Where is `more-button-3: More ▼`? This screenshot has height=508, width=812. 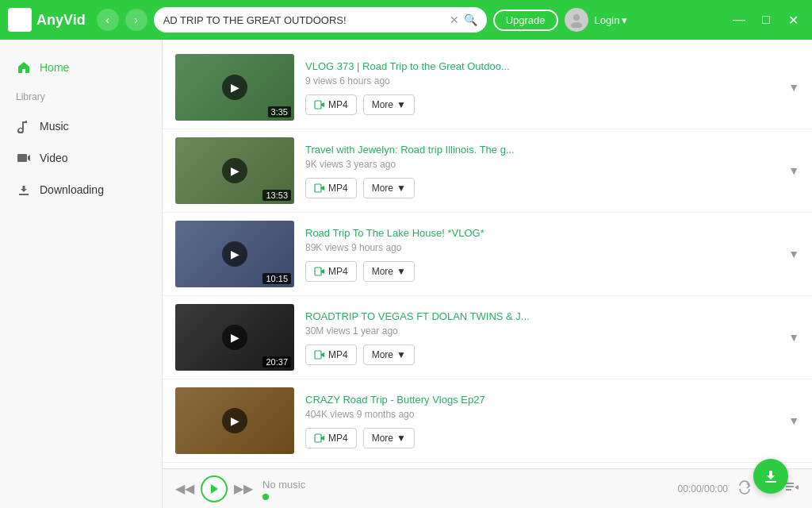 more-button-3: More ▼ is located at coordinates (389, 271).